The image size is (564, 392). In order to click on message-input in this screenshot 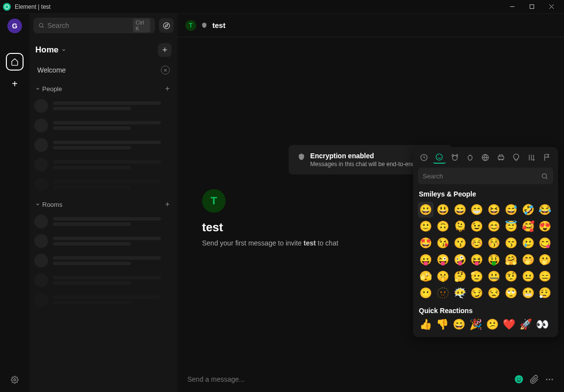, I will do `click(348, 379)`.